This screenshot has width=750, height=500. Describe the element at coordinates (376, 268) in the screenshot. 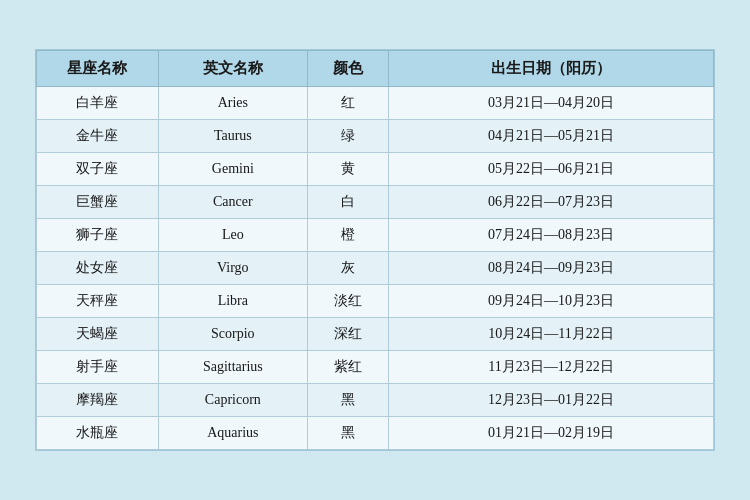

I see `table-row: 处女座Virgo灰08月24日—09月23日` at that location.